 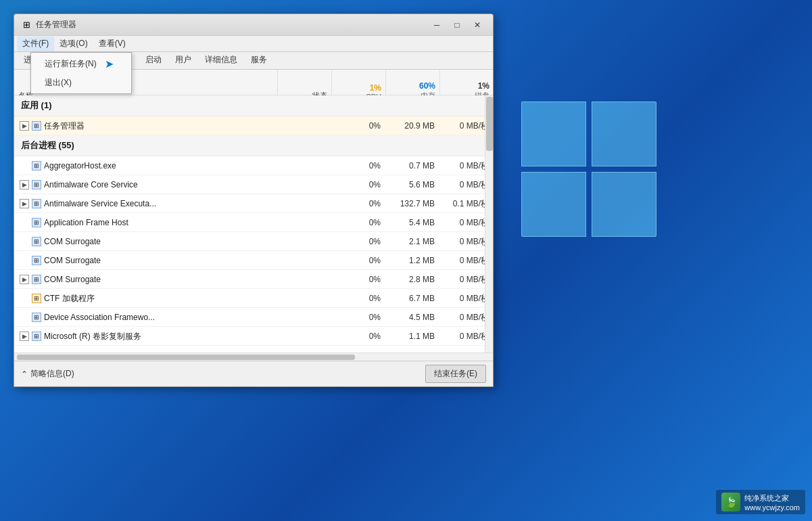 What do you see at coordinates (146, 185) in the screenshot?
I see `process-name-cell: ▶⊞Antimalware Core Service` at bounding box center [146, 185].